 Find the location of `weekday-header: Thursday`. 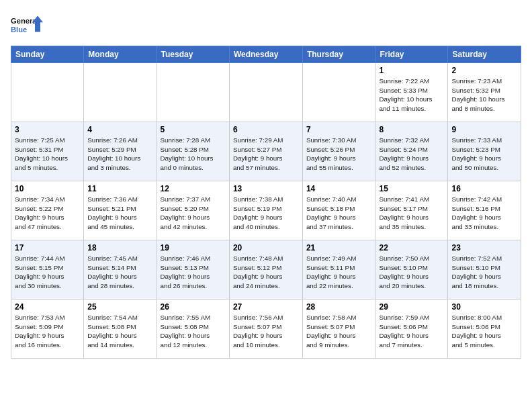

weekday-header: Thursday is located at coordinates (339, 55).